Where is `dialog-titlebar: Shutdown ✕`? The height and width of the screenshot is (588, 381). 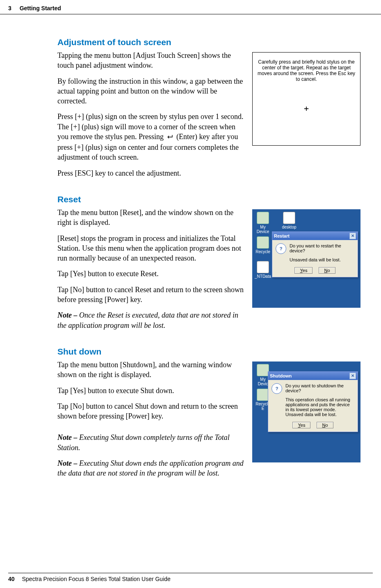 dialog-titlebar: Shutdown ✕ is located at coordinates (313, 376).